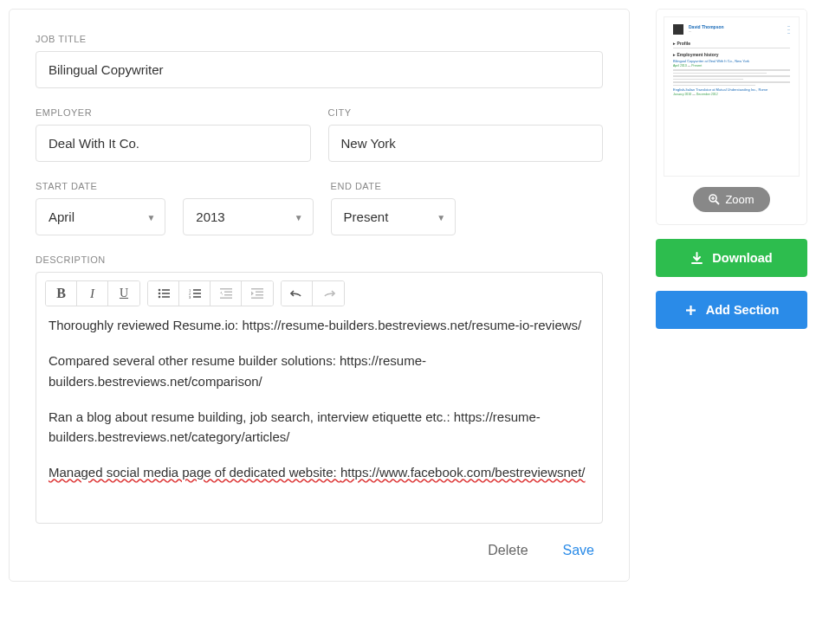  I want to click on start-year-select: ▼, so click(248, 216).